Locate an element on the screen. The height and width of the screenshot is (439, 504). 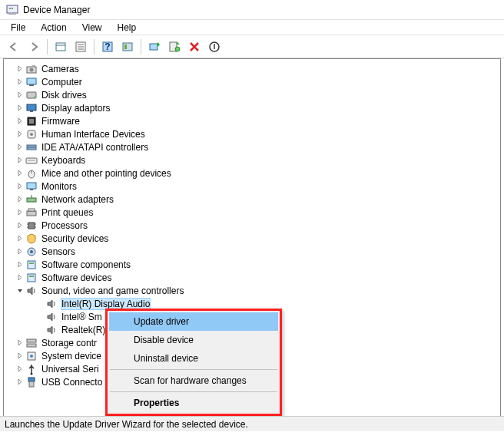
help-button: ? is located at coordinates (108, 47).